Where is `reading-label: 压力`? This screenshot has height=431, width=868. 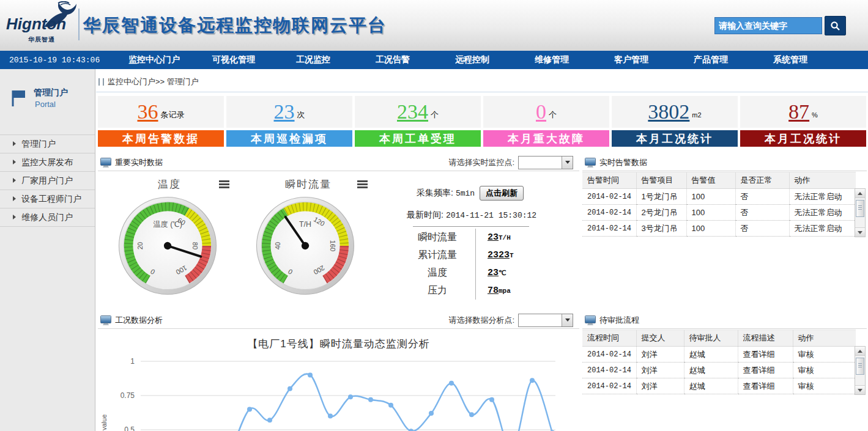 reading-label: 压力 is located at coordinates (437, 291).